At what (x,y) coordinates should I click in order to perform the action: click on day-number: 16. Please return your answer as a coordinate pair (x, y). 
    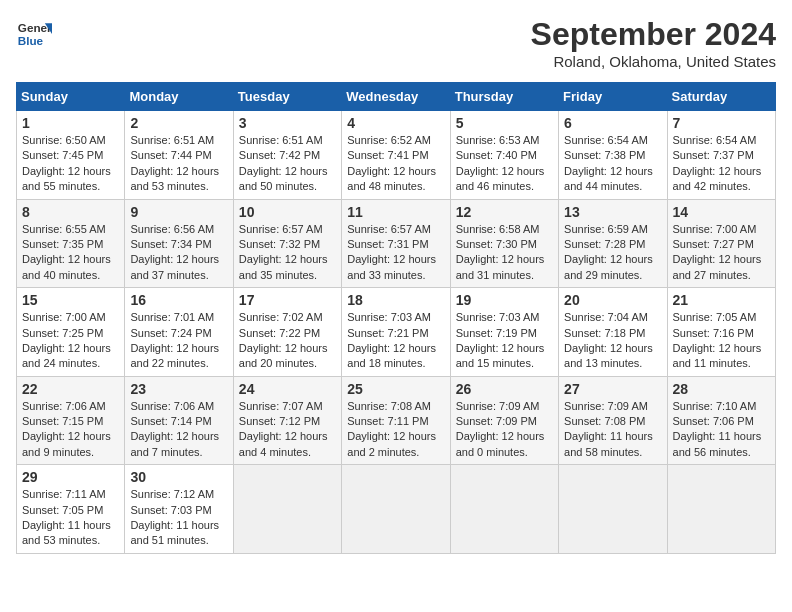
    Looking at the image, I should click on (178, 300).